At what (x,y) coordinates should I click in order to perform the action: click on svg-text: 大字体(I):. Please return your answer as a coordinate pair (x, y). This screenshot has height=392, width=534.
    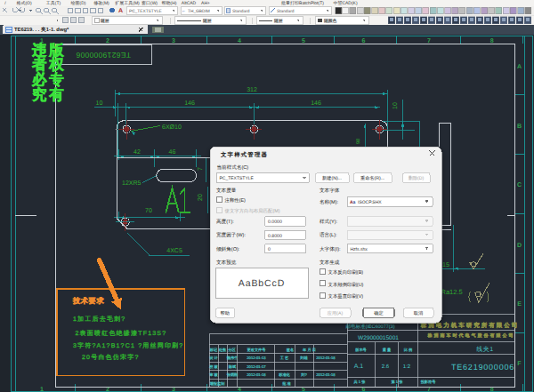
    Looking at the image, I should click on (330, 249).